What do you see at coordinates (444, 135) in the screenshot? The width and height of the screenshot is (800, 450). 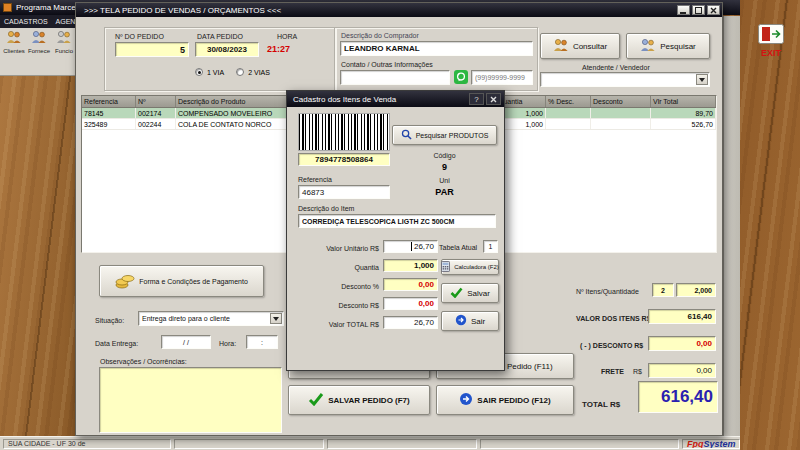 I see `search-products-button: Pesquisar PRODUTOS` at bounding box center [444, 135].